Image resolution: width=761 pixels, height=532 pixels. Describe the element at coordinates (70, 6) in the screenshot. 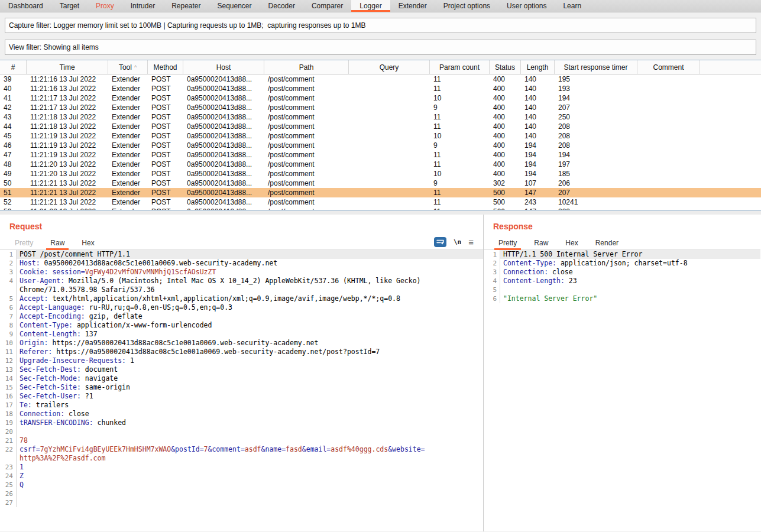

I see `tab-target: Target` at that location.